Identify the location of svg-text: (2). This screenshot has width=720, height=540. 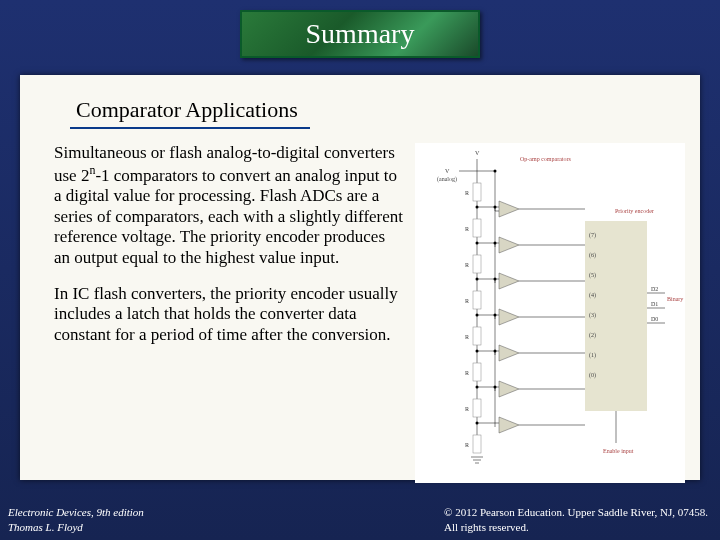
(592, 336).